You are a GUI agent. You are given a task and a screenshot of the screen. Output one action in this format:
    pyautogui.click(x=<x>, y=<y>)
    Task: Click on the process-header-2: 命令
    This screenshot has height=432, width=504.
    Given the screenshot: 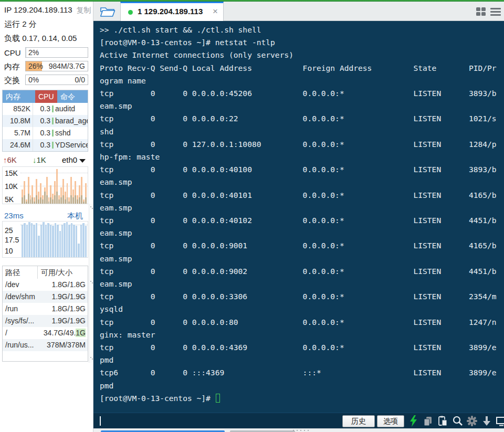 What is the action you would take?
    pyautogui.click(x=72, y=97)
    